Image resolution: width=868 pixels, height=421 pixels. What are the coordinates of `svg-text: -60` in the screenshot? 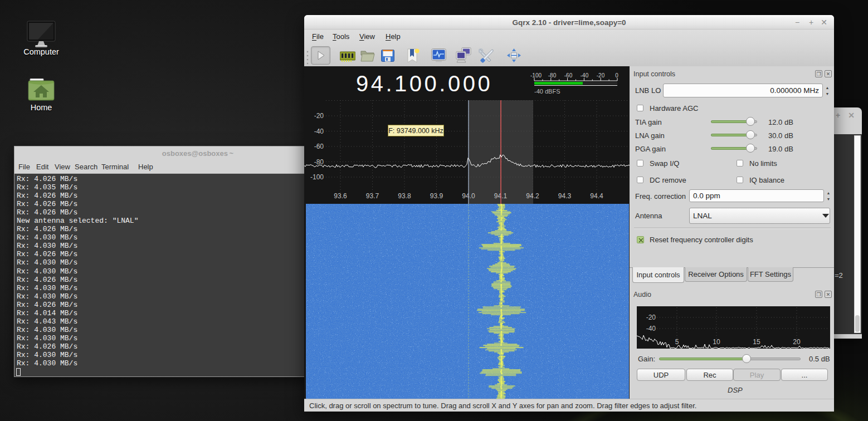 It's located at (319, 146).